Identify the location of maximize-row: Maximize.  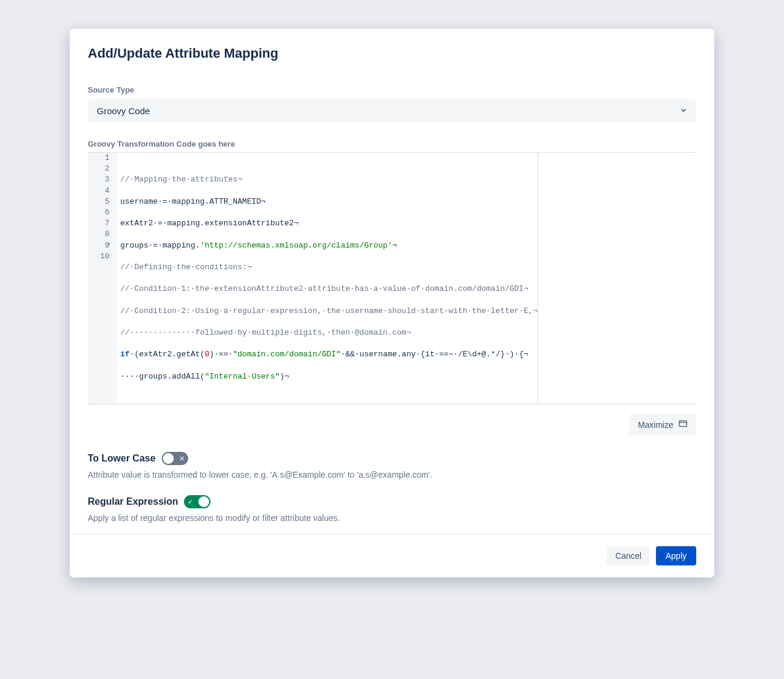
(392, 424).